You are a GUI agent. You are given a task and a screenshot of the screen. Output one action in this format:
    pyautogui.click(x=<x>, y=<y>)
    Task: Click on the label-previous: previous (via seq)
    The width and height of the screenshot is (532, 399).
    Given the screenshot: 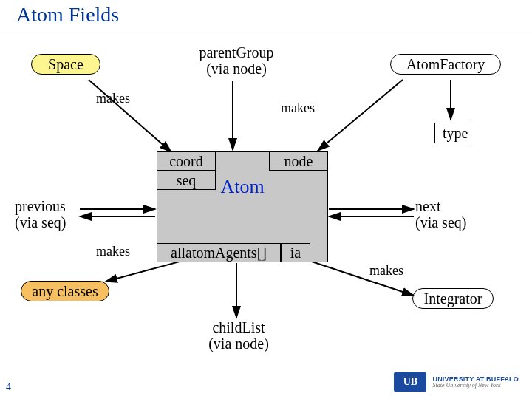 What is the action you would take?
    pyautogui.click(x=48, y=214)
    